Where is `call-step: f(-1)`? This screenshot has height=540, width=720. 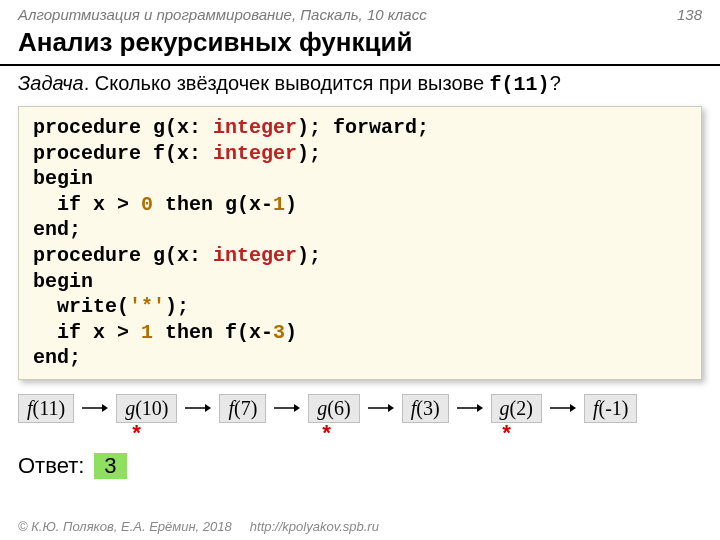 call-step: f(-1) is located at coordinates (611, 408).